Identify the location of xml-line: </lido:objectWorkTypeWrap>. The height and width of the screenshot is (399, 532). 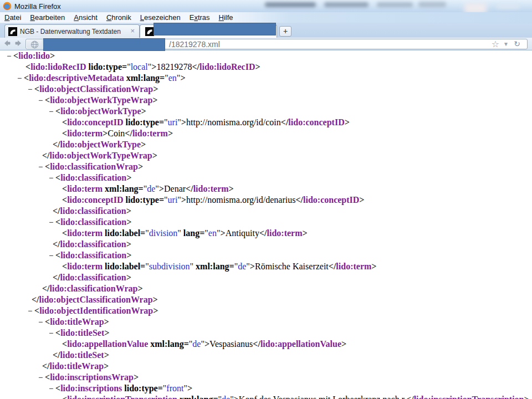
(266, 156).